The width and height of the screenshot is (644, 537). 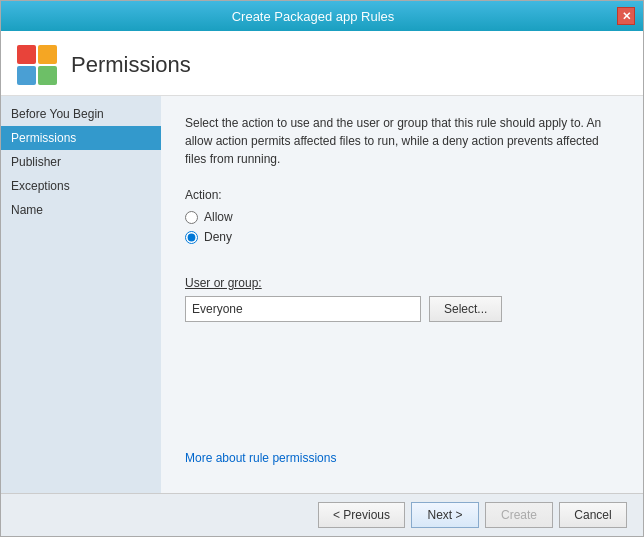 I want to click on permissions-link: More about rule permissions, so click(x=402, y=458).